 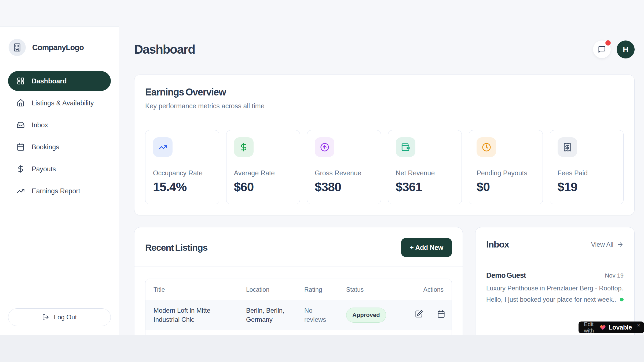 What do you see at coordinates (44, 169) in the screenshot?
I see `sidebar-item-label: Payouts` at bounding box center [44, 169].